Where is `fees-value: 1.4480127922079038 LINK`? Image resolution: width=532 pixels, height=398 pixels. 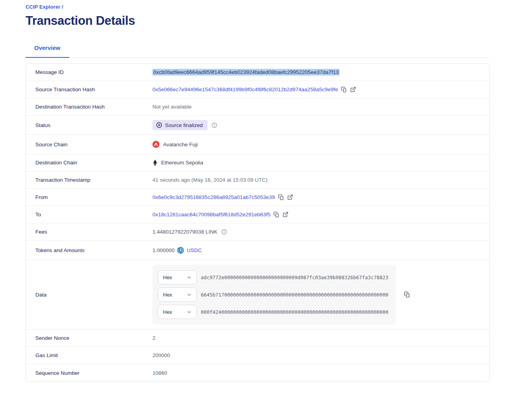 fees-value: 1.4480127922079038 LINK is located at coordinates (185, 232).